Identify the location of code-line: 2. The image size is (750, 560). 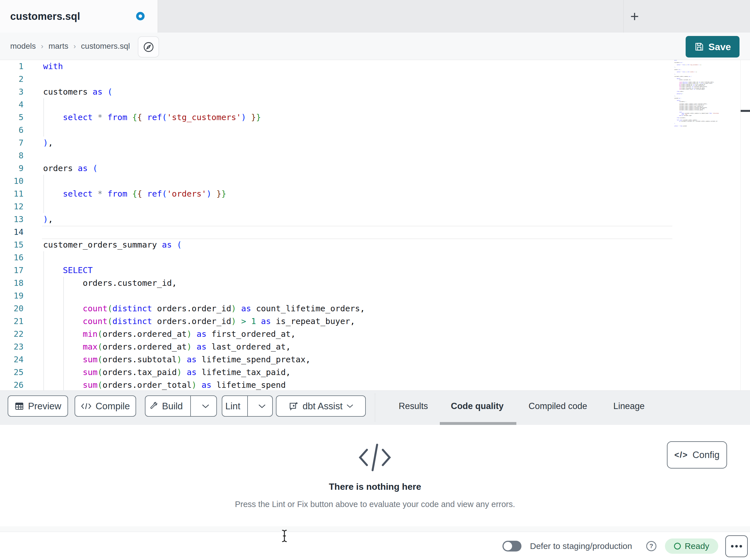
(370, 79).